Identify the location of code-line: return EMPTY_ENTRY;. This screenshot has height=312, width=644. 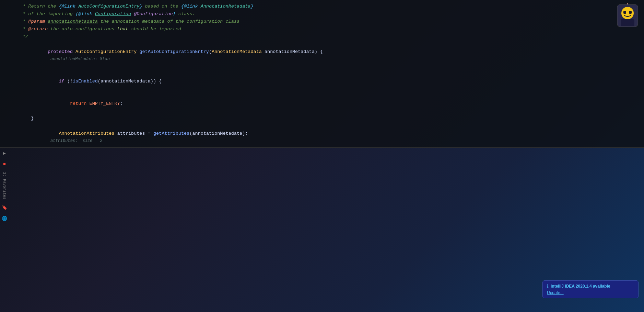
(322, 104).